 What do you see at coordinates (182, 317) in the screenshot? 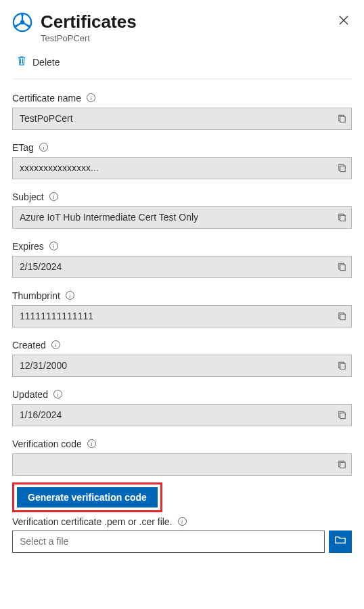
I see `thumbprint-value: 11111111111111` at bounding box center [182, 317].